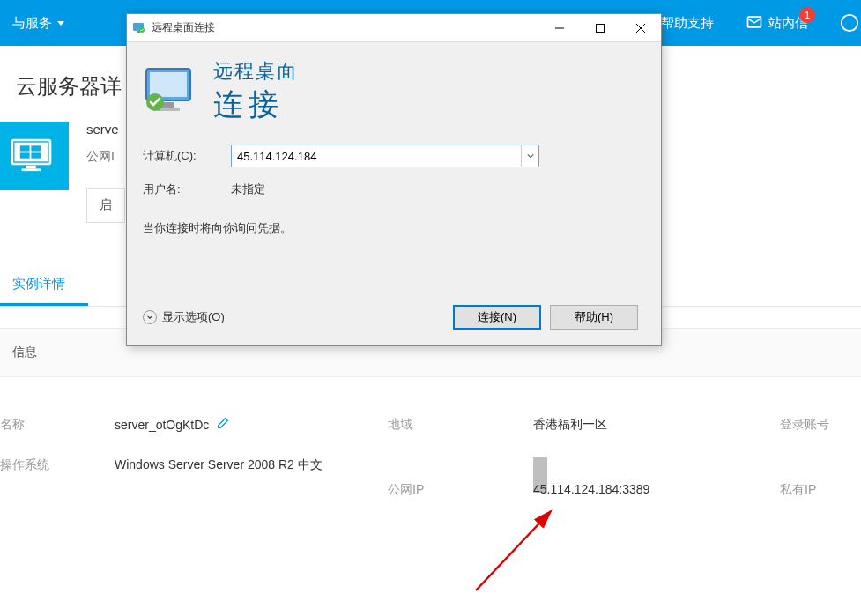 The width and height of the screenshot is (861, 616). What do you see at coordinates (430, 478) in the screenshot?
I see `info-row-os: 操作系统 Windows Server Server 2008 R2 中文 公网…` at bounding box center [430, 478].